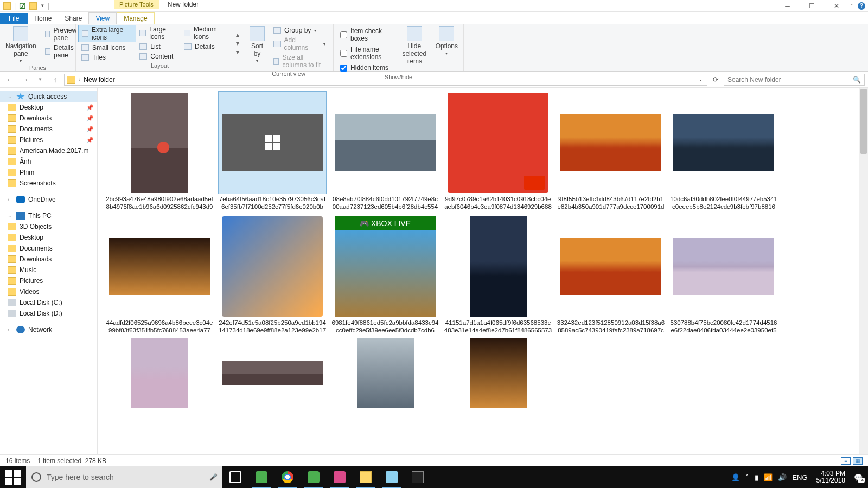  Describe the element at coordinates (299, 61) in the screenshot. I see `size-columns-button: Size all columns to fit` at that location.